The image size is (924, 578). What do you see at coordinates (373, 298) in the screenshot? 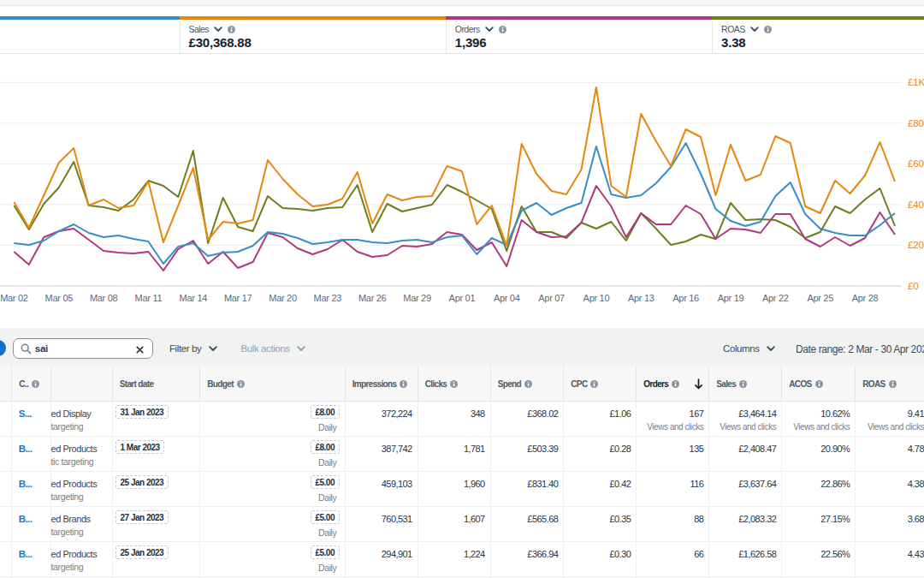
I see `svg-text: Mar 26` at bounding box center [373, 298].